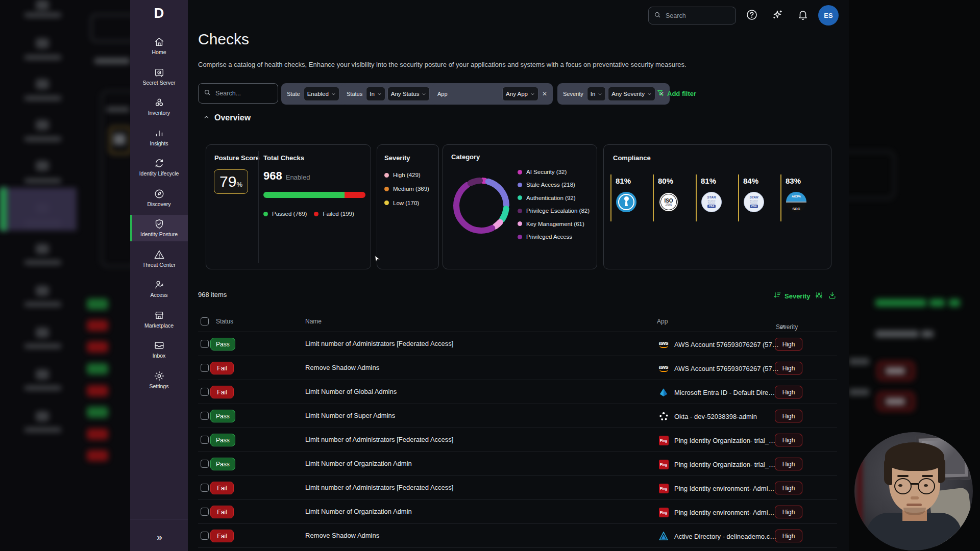 The height and width of the screenshot is (551, 980). Describe the element at coordinates (159, 113) in the screenshot. I see `sidebar-item-label: Inventory` at that location.